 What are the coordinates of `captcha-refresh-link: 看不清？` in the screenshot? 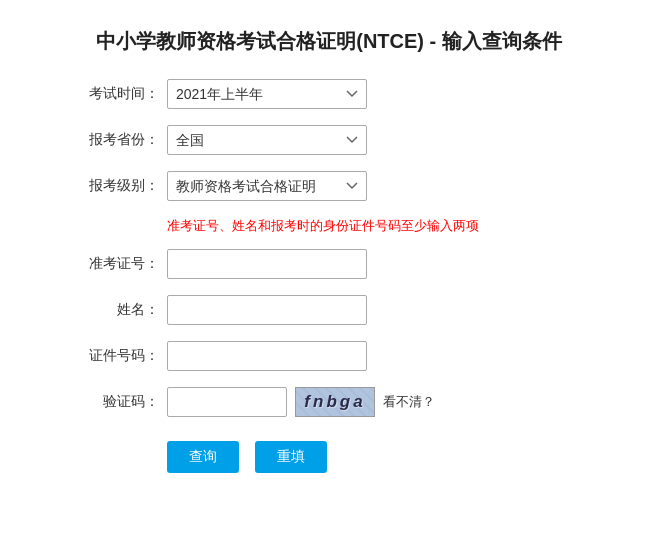 It's located at (409, 402).